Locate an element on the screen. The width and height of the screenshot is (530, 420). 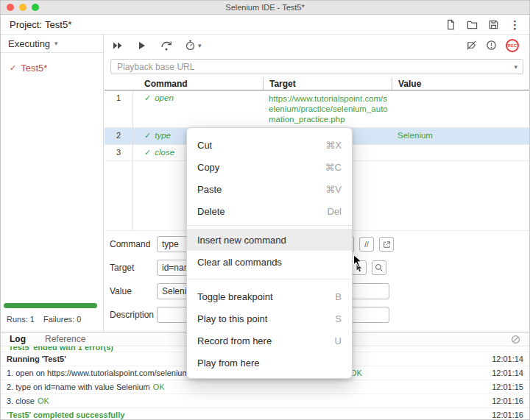
overflow-menu-button: ⋮ is located at coordinates (515, 25).